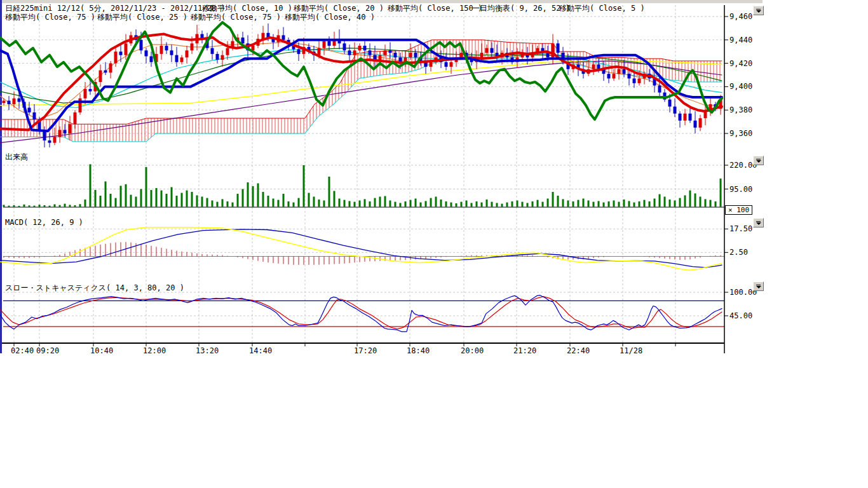  What do you see at coordinates (22, 351) in the screenshot?
I see `time-axis-tick-0: 02:40` at bounding box center [22, 351].